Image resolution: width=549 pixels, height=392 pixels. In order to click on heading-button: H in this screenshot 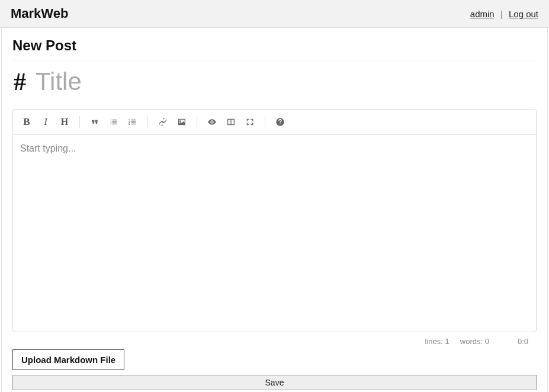, I will do `click(65, 122)`.